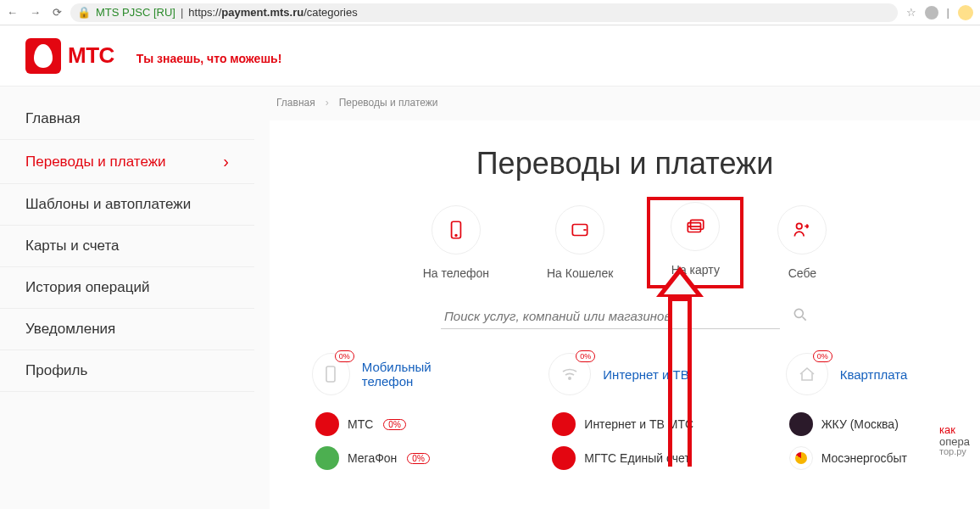  Describe the element at coordinates (296, 103) in the screenshot. I see `breadcrumb-root: Главная` at that location.